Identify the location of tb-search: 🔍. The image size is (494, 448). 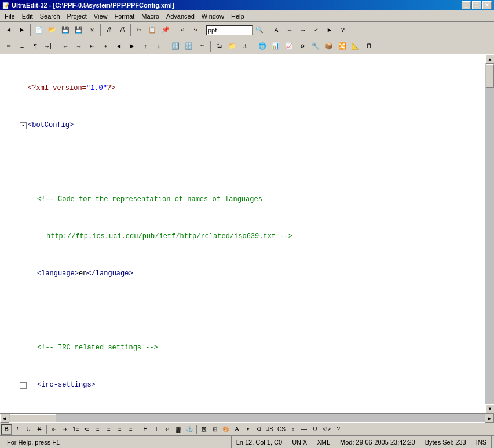
(259, 30).